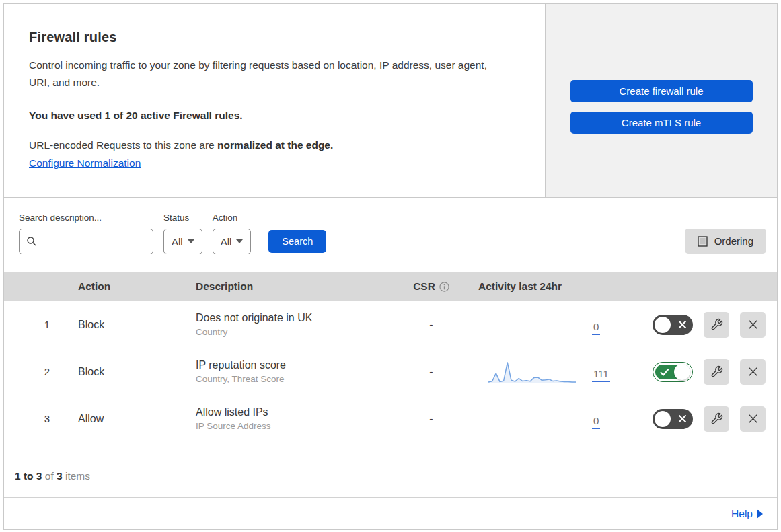 This screenshot has height=532, width=781. Describe the element at coordinates (725, 241) in the screenshot. I see `ordering-button: Ordering` at that location.